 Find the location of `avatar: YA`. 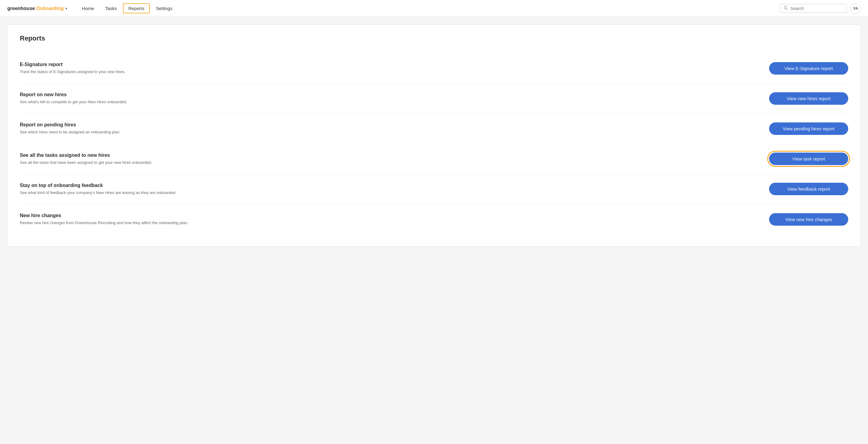

avatar: YA is located at coordinates (856, 9).